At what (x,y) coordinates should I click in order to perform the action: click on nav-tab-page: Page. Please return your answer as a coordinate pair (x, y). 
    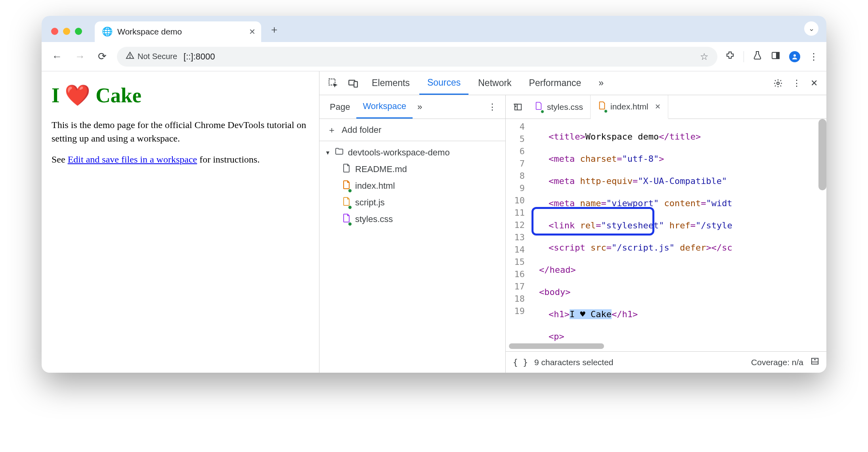
    Looking at the image, I should click on (340, 107).